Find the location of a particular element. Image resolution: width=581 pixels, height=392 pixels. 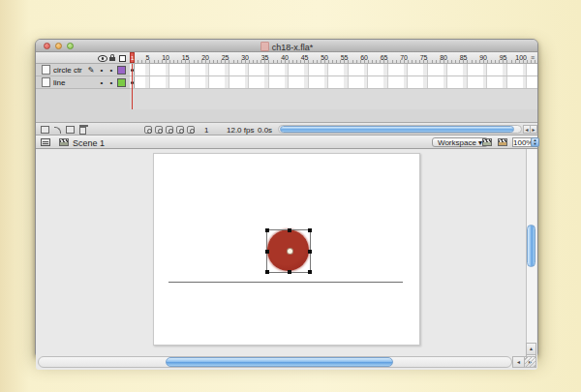

timeline-ruler: 5 10 15 20 25 30 35 40 45 50 55 60 65 70… is located at coordinates (333, 58).